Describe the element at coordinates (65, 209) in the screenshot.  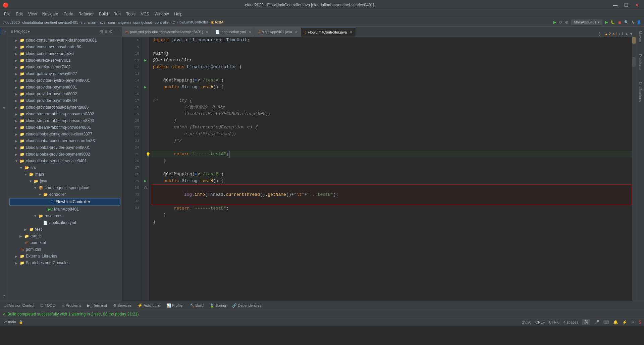
I see `tree-item-mainapp: ▶C MainApp8401` at that location.